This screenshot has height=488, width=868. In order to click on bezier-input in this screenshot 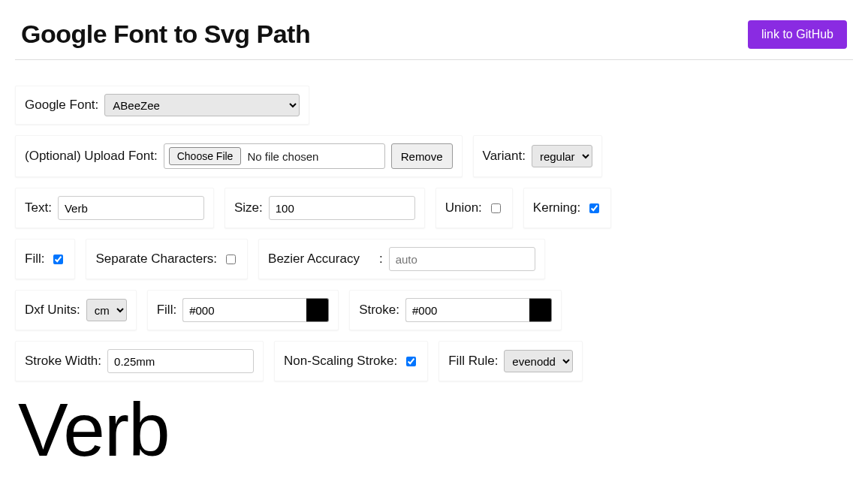, I will do `click(463, 259)`.